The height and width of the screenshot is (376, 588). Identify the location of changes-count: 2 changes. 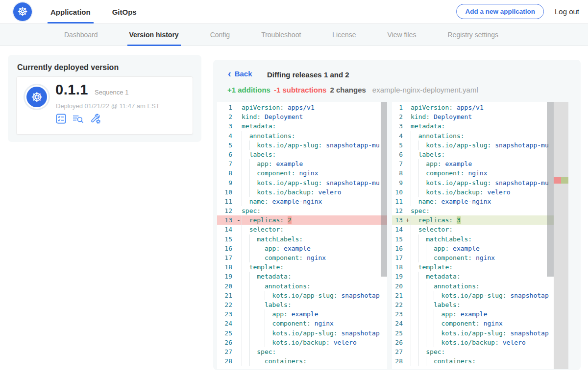
(348, 90).